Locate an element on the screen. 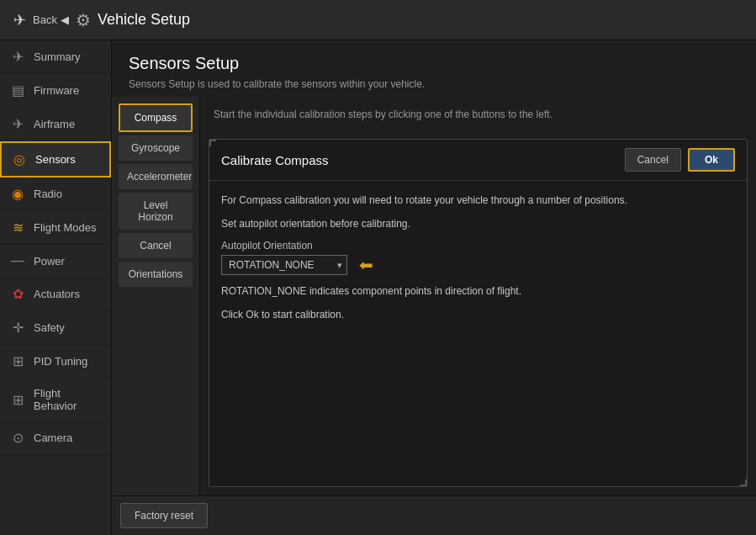  sidebar-label-summary: Summary is located at coordinates (57, 57).